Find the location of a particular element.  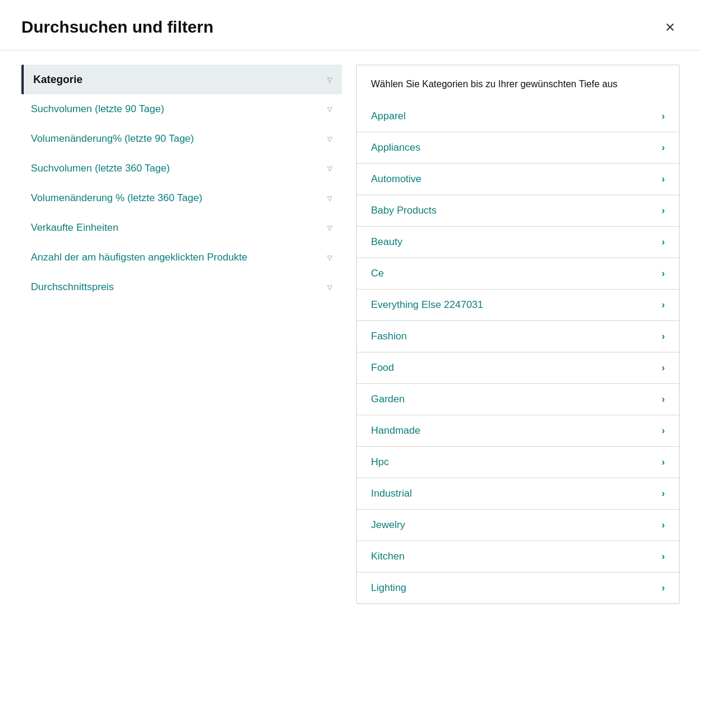

category-label-garden: Garden is located at coordinates (388, 399).